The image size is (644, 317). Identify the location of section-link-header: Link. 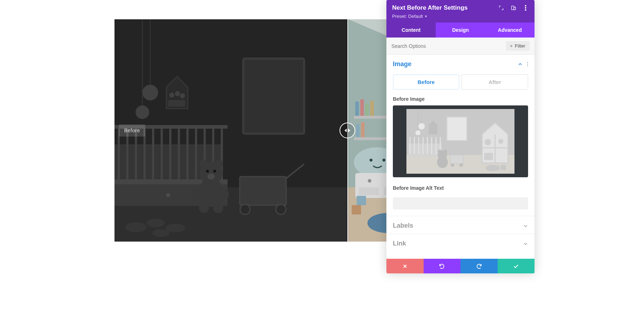
(460, 243).